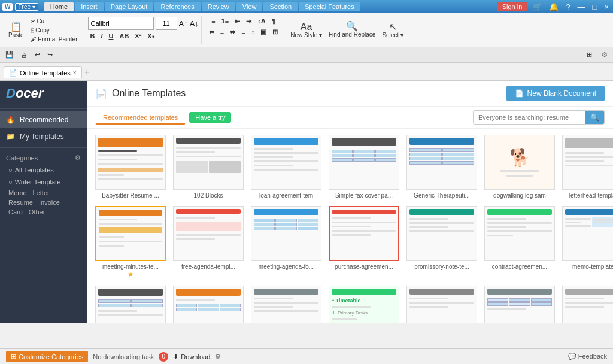  What do you see at coordinates (286, 304) in the screenshot?
I see `template-card-business: Business Template` at bounding box center [286, 304].